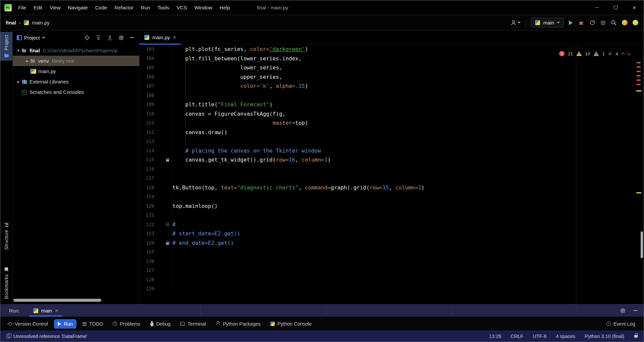 This screenshot has height=342, width=644. What do you see at coordinates (76, 82) in the screenshot?
I see `tree-item-external-libraries: ▸External Libraries` at bounding box center [76, 82].